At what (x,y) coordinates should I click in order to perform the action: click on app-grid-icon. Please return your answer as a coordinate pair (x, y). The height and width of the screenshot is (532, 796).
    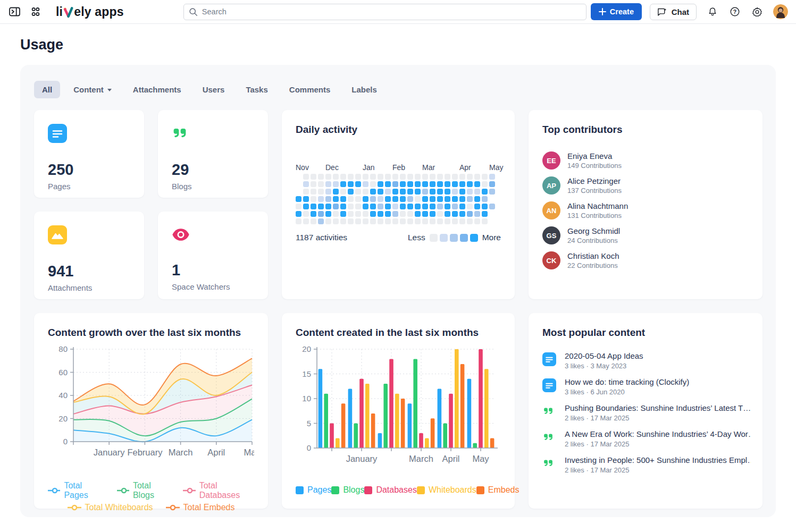
    Looking at the image, I should click on (36, 12).